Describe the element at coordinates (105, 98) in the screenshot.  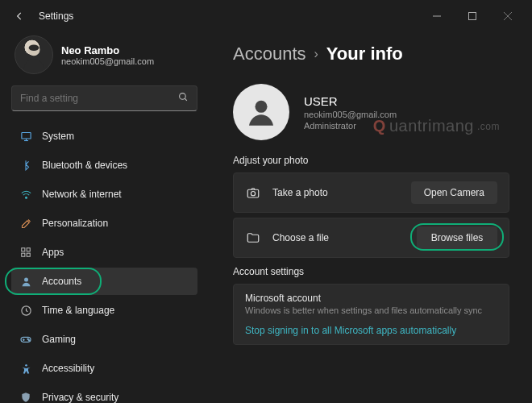
I see `search-box` at that location.